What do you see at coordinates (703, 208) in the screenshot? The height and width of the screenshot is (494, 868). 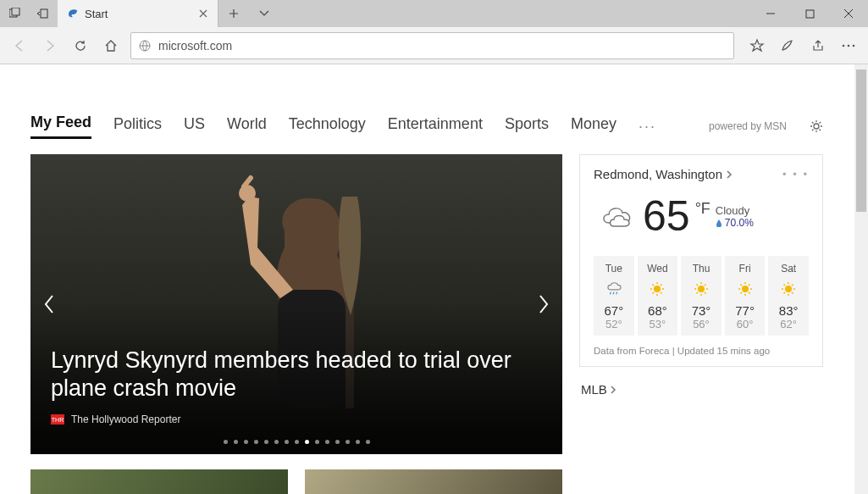 I see `weather-unit: °F` at bounding box center [703, 208].